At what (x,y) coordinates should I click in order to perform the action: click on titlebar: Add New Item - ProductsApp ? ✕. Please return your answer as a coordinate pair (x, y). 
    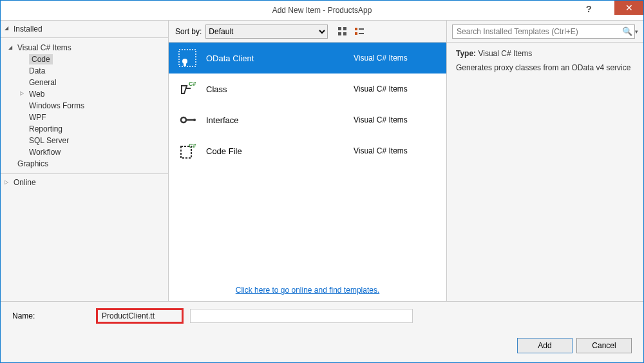
    Looking at the image, I should click on (322, 10).